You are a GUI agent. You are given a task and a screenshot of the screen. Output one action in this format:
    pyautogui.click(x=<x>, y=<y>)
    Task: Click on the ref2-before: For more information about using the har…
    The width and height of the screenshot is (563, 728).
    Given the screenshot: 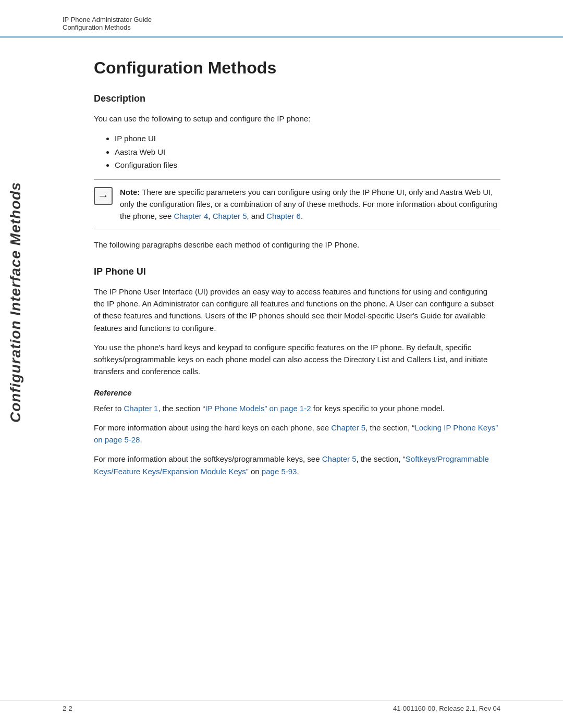 What is the action you would take?
    pyautogui.click(x=213, y=427)
    